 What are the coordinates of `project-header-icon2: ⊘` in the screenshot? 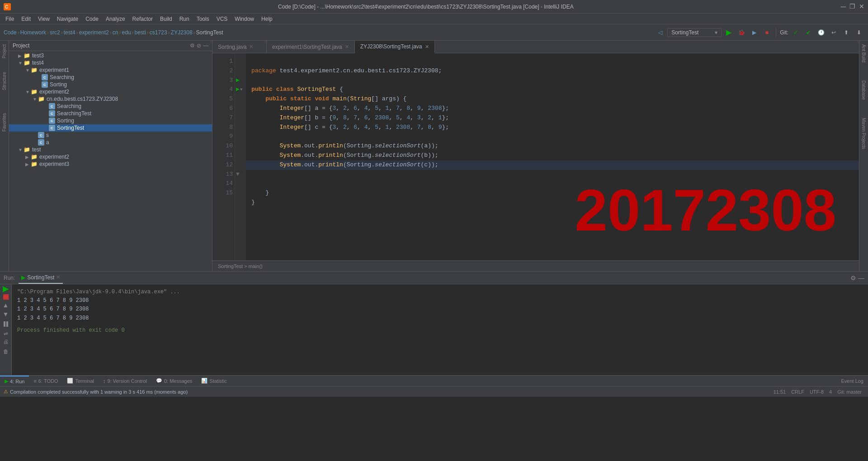 It's located at (199, 46).